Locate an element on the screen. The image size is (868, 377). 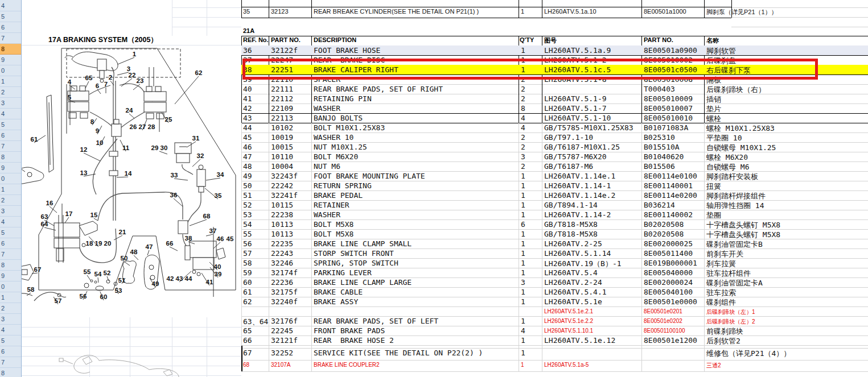
cell-desc: NUT M6 is located at coordinates (327, 166).